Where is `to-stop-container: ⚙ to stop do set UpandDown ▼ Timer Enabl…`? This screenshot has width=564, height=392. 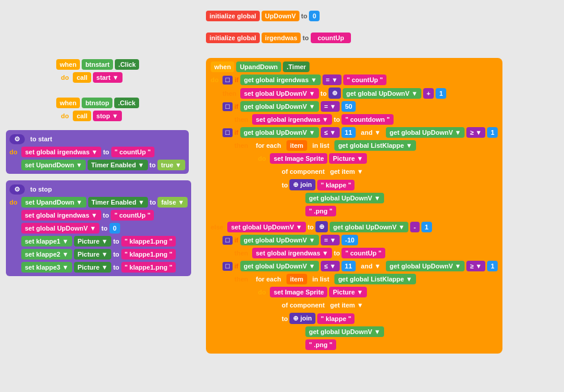
to-stop-container: ⚙ to stop do set UpandDown ▼ Timer Enabl… is located at coordinates (98, 228).